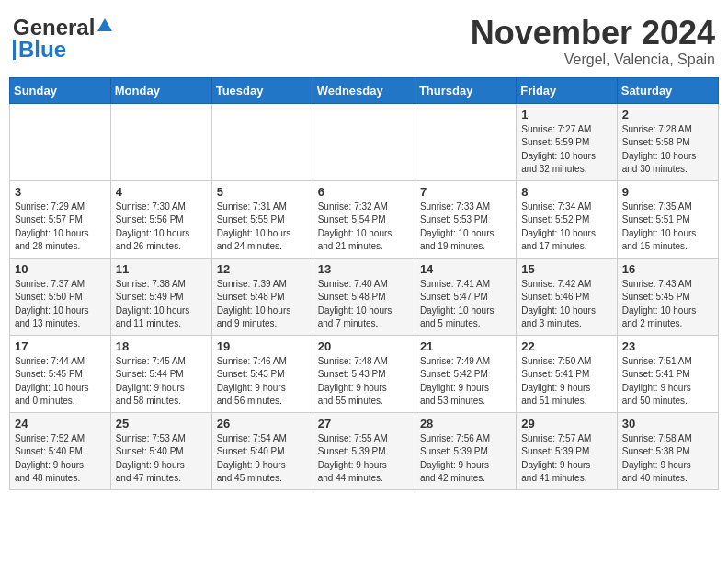 Image resolution: width=728 pixels, height=563 pixels. Describe the element at coordinates (465, 382) in the screenshot. I see `day-info: Sunrise: 7:49 AM Sunset: 5:42 PM Dayligh…` at that location.